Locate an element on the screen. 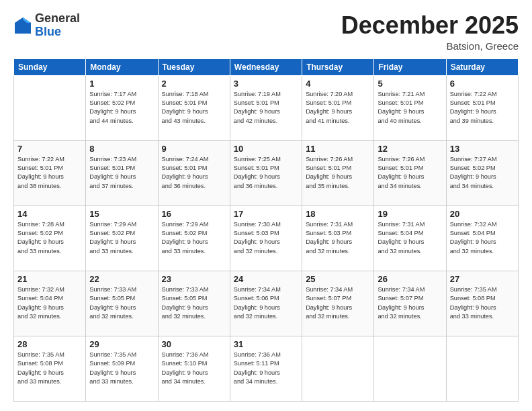 Image resolution: width=532 pixels, height=411 pixels. day-info: Sunrise: 7:31 AM Sunset: 5:03 PM Dayligh… is located at coordinates (338, 238).